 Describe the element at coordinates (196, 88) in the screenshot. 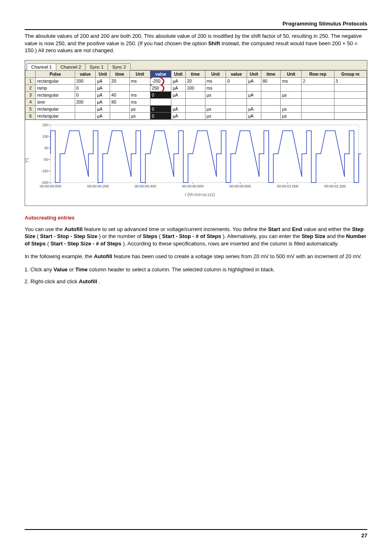

I see `table-row: 2ramp0µA250µA100ms` at that location.